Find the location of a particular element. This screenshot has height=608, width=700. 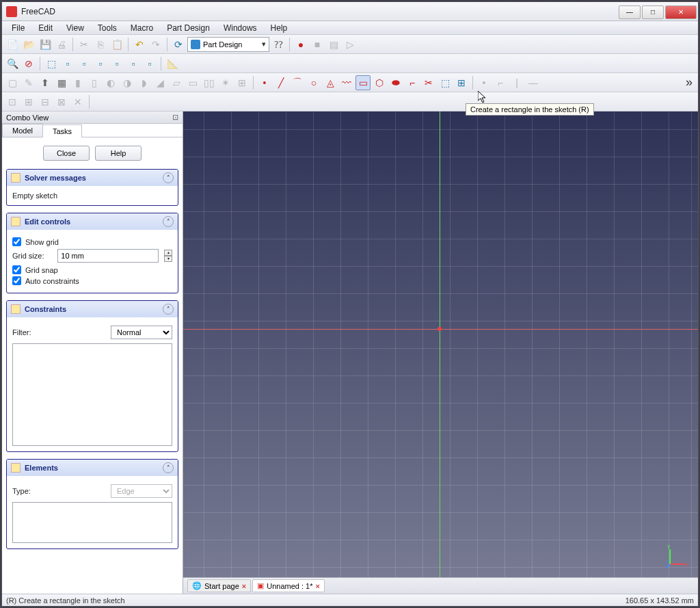

c1-icon: ⊡ is located at coordinates (12, 102).